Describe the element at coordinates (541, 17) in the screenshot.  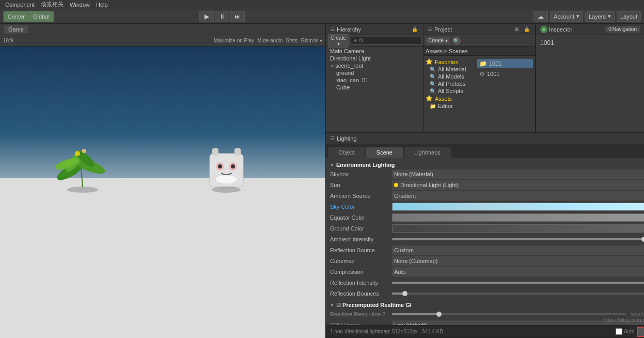
I see `cloud-button: ☁` at that location.